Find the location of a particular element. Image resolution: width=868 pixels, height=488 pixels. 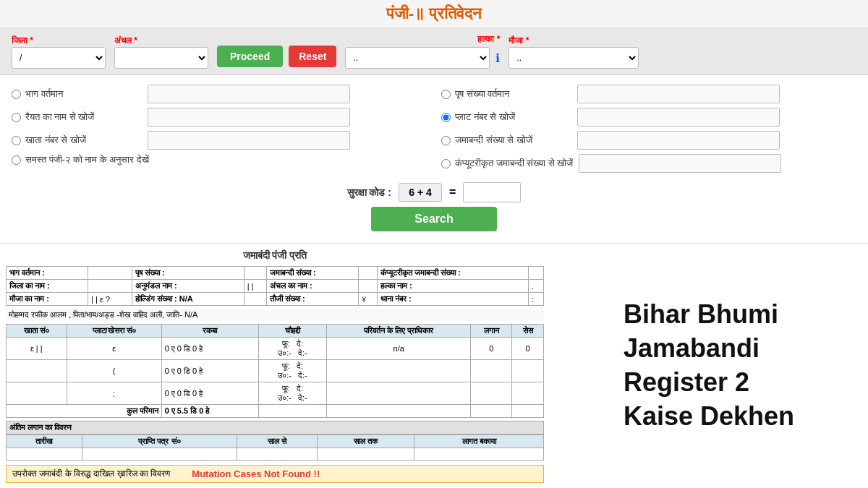

table-row: ( 0 ए 0 डि 0 हे फू: दे:उ०:- दे:- is located at coordinates (275, 372).